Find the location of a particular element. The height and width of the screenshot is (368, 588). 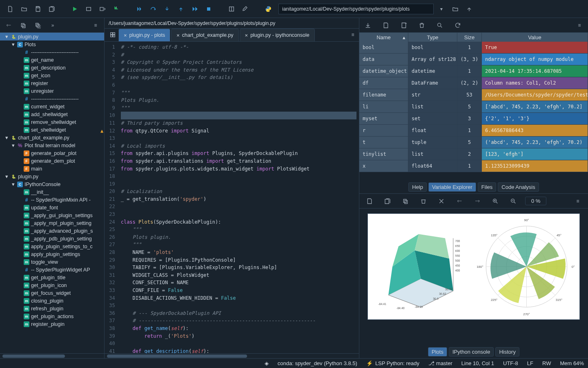

outline-item: #-- SpyderPluginMixin API - is located at coordinates (52, 200).